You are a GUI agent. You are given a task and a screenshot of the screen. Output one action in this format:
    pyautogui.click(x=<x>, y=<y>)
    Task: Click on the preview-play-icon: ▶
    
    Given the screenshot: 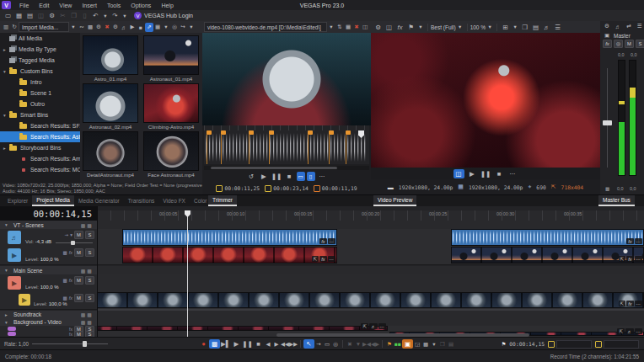 What is the action you would take?
    pyautogui.click(x=132, y=27)
    